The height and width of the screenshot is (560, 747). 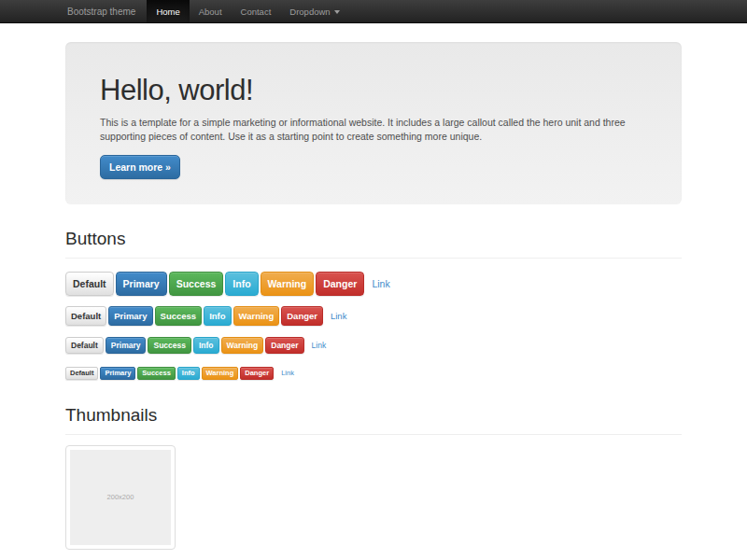 What do you see at coordinates (126, 345) in the screenshot?
I see `button-primary-sm: Primary` at bounding box center [126, 345].